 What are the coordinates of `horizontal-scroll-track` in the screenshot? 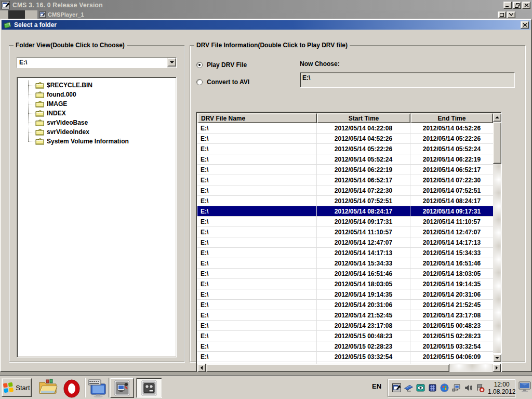 It's located at (471, 368).